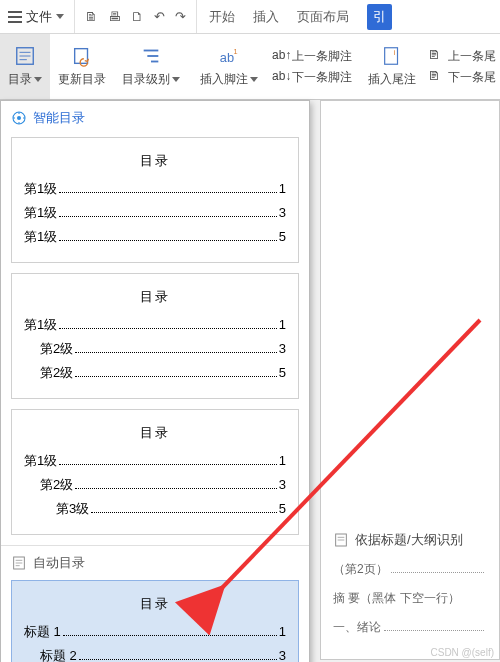  What do you see at coordinates (82, 66) in the screenshot?
I see `update-toc-button: 更新目录` at bounding box center [82, 66].